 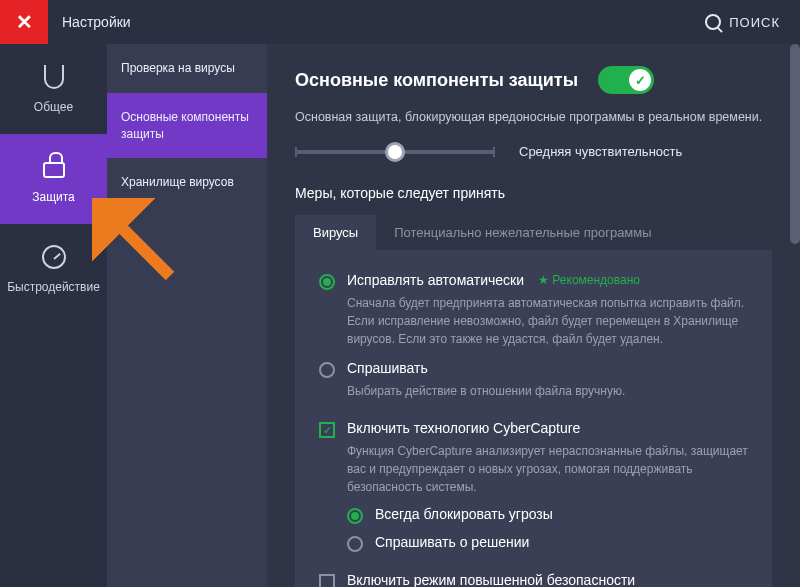 I want to click on slider-knob, so click(x=395, y=152).